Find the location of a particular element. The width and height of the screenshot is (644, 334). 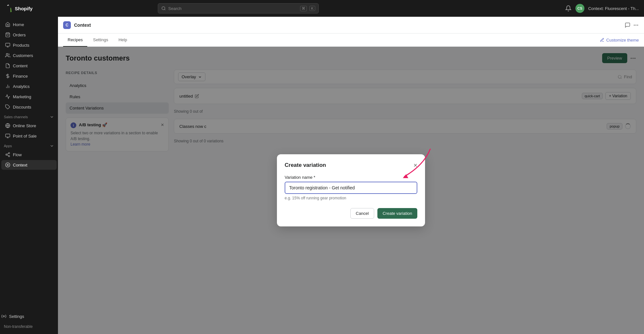

sidebar-item-online-store: Online Store is located at coordinates (29, 126).